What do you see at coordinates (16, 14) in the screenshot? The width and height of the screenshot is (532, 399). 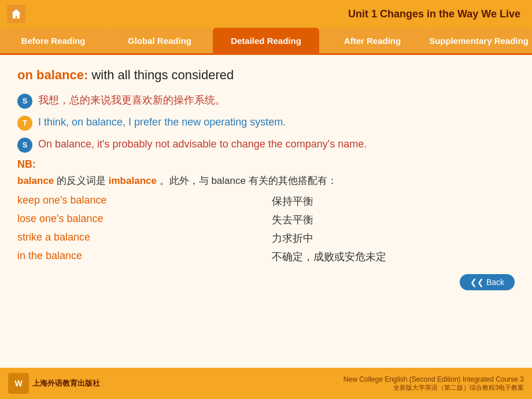 I see `home-icon` at bounding box center [16, 14].